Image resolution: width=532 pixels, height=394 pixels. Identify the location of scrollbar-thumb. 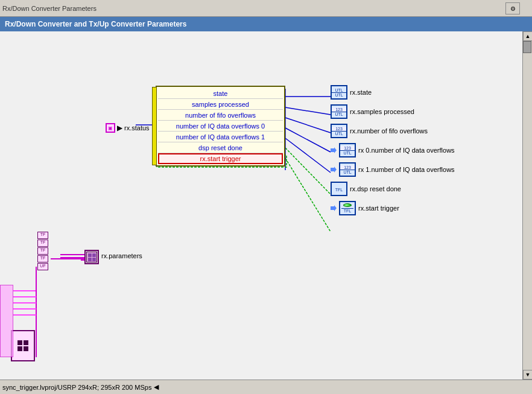
(527, 47).